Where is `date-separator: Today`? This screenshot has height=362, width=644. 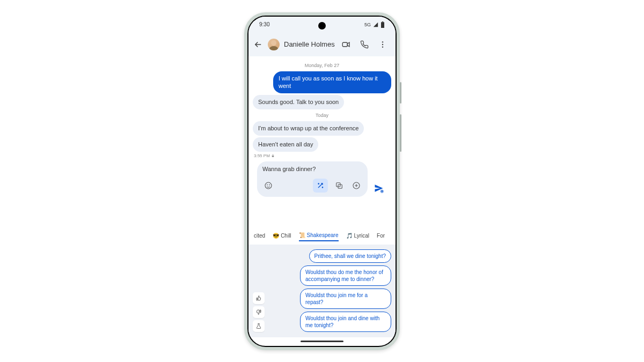
date-separator: Today is located at coordinates (322, 115).